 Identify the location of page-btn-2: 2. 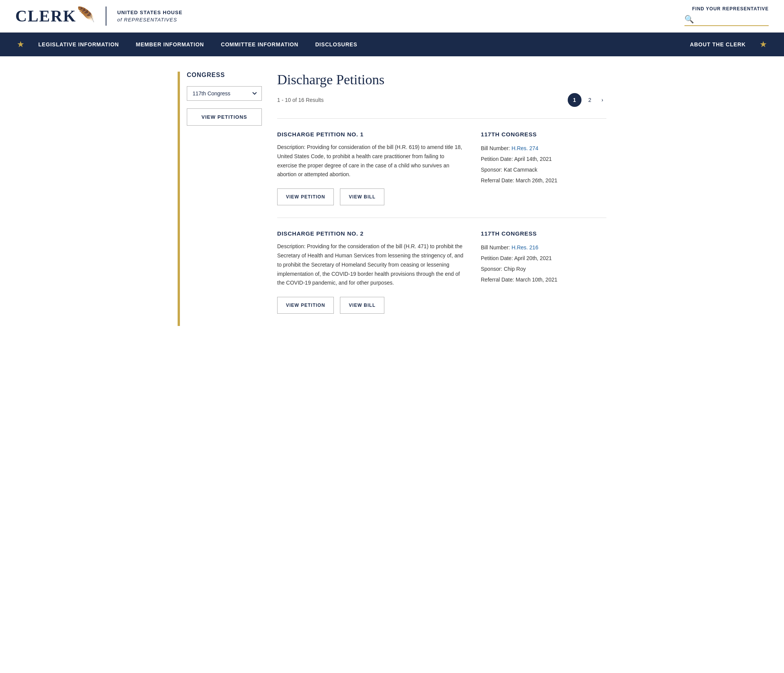
(590, 100).